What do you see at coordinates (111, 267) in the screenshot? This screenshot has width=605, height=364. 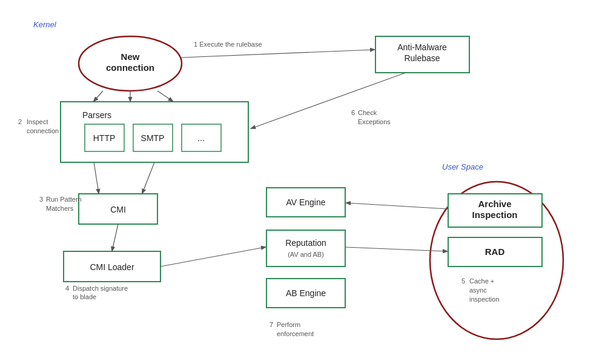 I see `cmi-loader-label: CMI Loader` at bounding box center [111, 267].